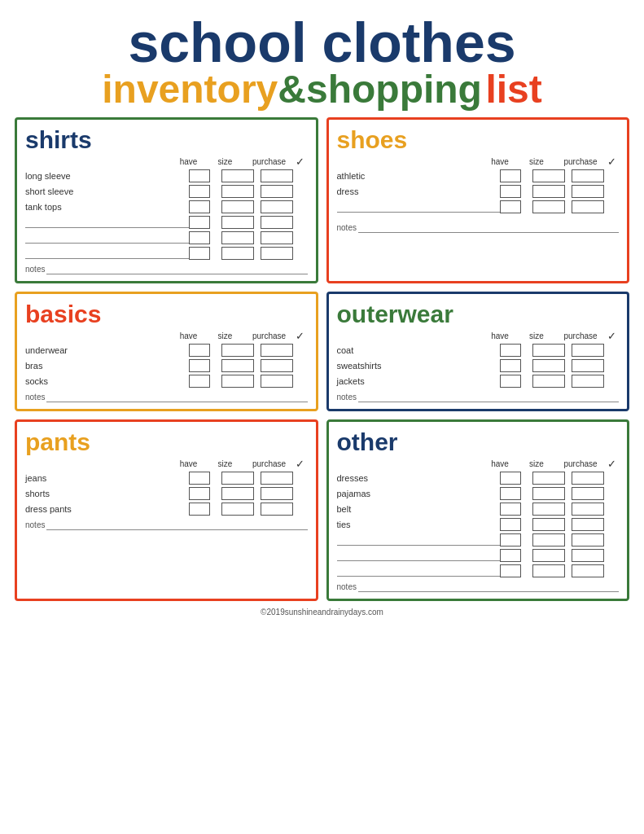 This screenshot has width=644, height=834. Describe the element at coordinates (199, 191) in the screenshot. I see `shirts-have-short-sleeve` at that location.